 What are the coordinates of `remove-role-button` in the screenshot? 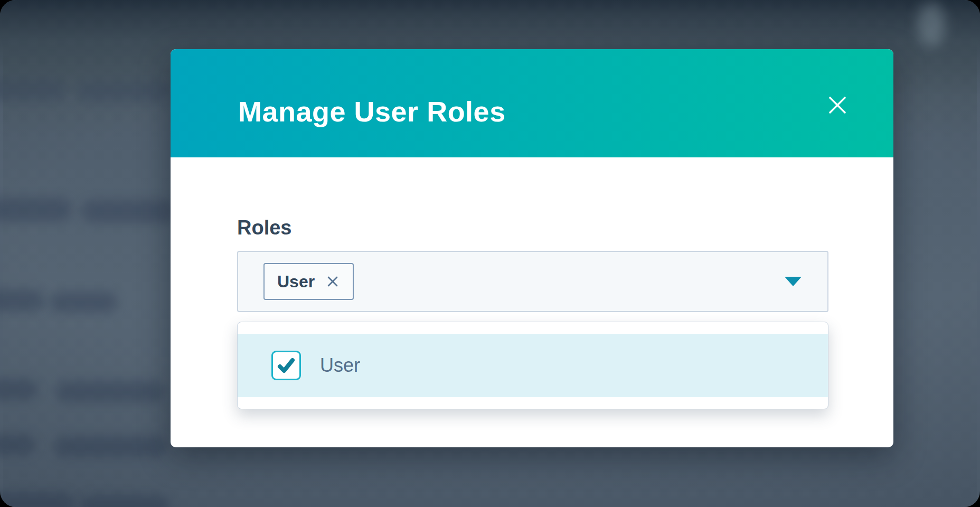 It's located at (333, 281).